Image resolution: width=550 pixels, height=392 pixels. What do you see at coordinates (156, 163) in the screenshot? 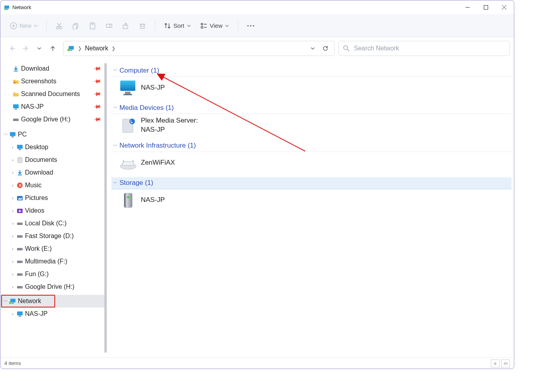
I see `item-label: ZenWiFiAX` at bounding box center [156, 163].